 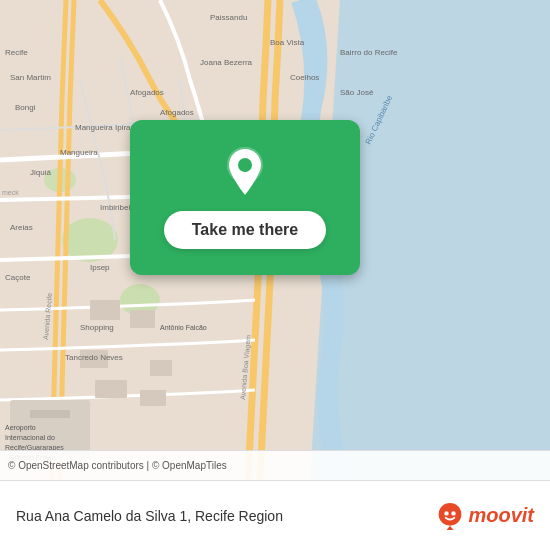 I want to click on moovit-logo: moovit, so click(x=485, y=516).